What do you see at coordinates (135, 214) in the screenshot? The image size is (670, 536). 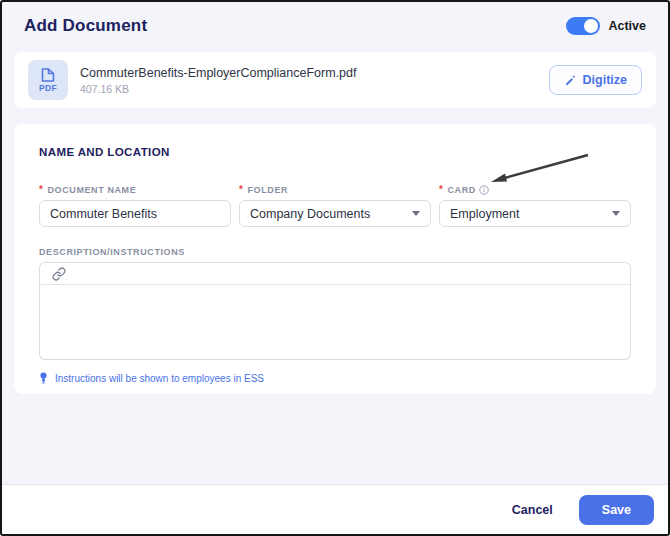 I see `document-name-input` at bounding box center [135, 214].